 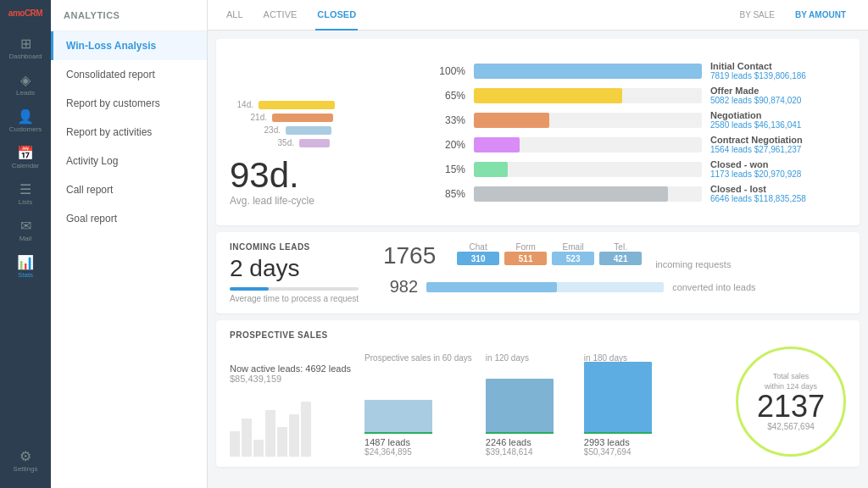 I want to click on sidebar: amoCRM ⊞ Dashboard ◈ Leads 👤 Customers 📅…, so click(x=25, y=244).